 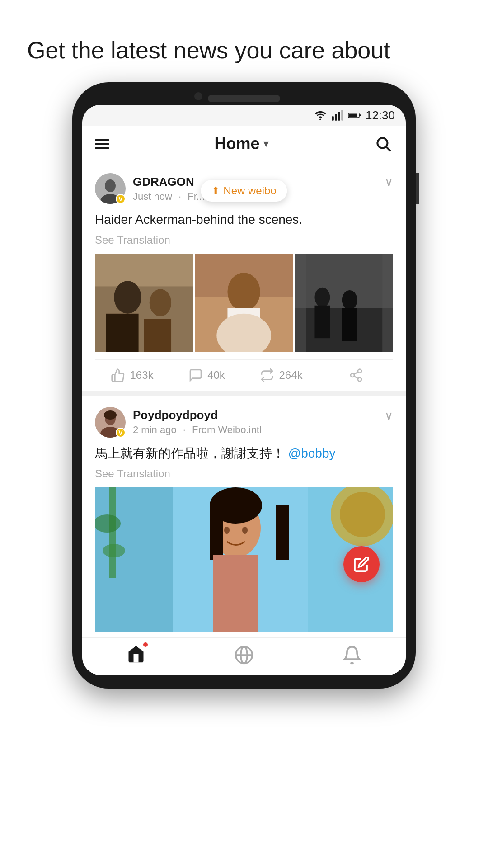 What do you see at coordinates (118, 375) in the screenshot?
I see `like-icon` at bounding box center [118, 375].